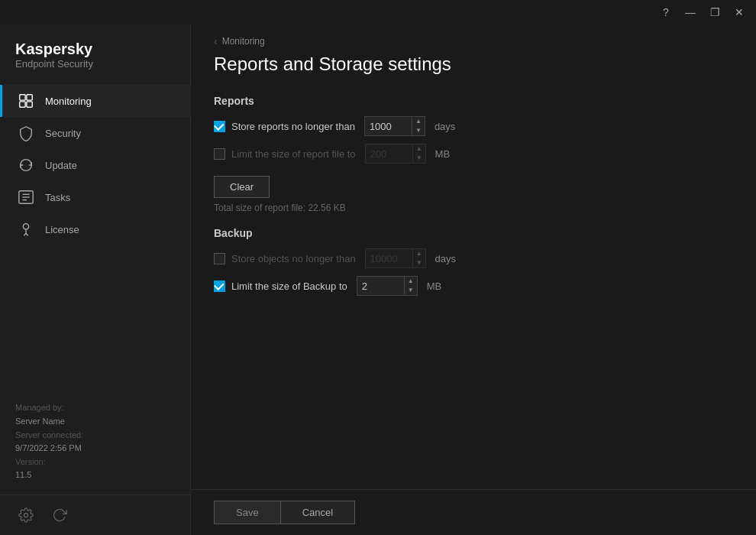 The height and width of the screenshot is (535, 756). What do you see at coordinates (396, 258) in the screenshot?
I see `store-objects-spinbox: ▲ ▼` at bounding box center [396, 258].